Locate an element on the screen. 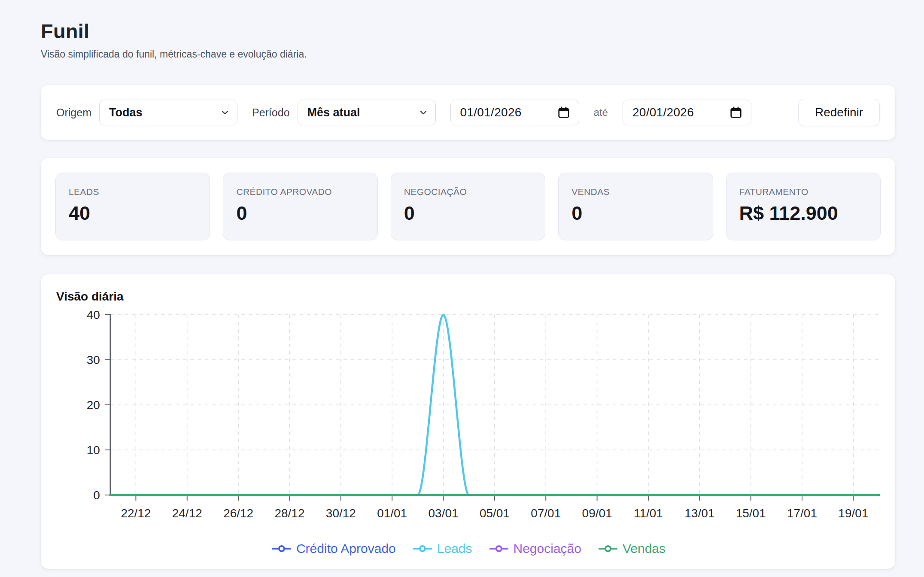  kpi-label: VENDAS is located at coordinates (635, 192).